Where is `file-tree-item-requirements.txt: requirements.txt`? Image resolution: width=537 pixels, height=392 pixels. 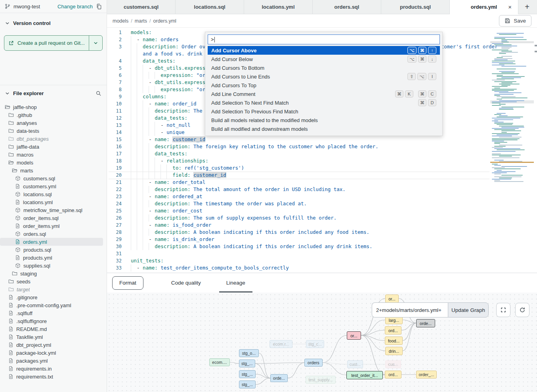
file-tree-item-requirements.txt: requirements.txt is located at coordinates (53, 377).